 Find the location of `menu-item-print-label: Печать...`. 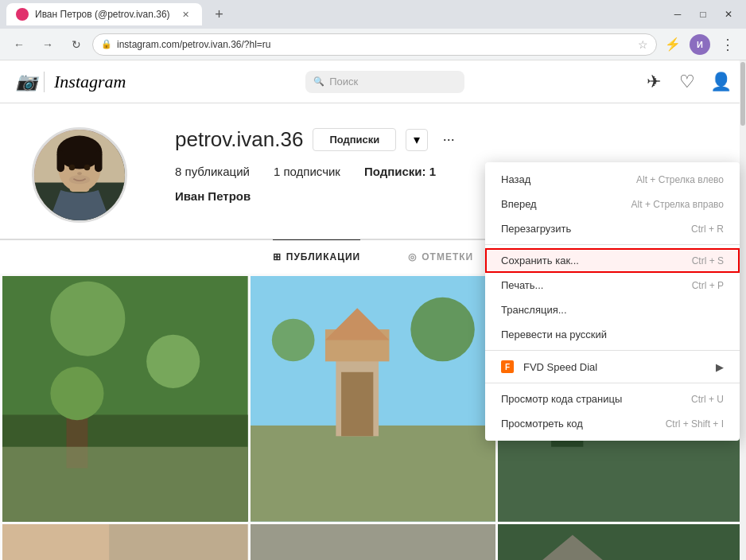

menu-item-print-label: Печать... is located at coordinates (522, 285).